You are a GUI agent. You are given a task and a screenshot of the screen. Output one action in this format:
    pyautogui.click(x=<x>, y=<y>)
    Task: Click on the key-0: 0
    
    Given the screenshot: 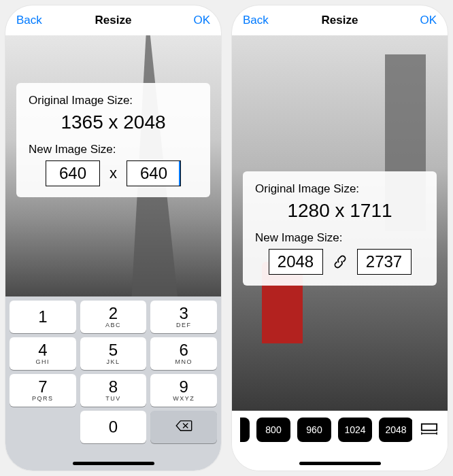 What is the action you would take?
    pyautogui.click(x=114, y=427)
    